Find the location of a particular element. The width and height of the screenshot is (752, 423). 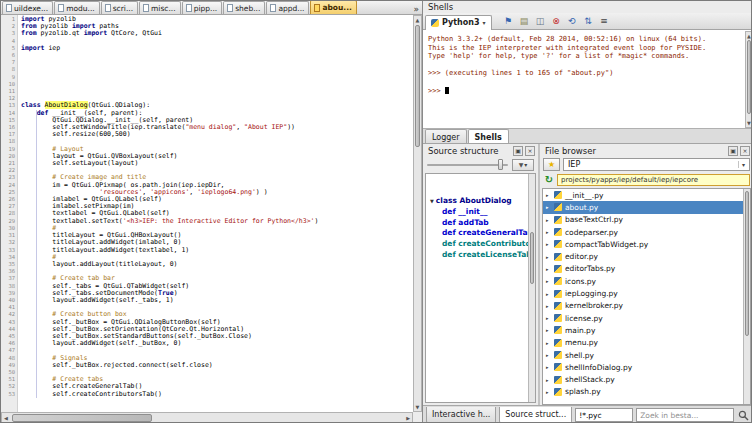

search-icon is located at coordinates (744, 414).